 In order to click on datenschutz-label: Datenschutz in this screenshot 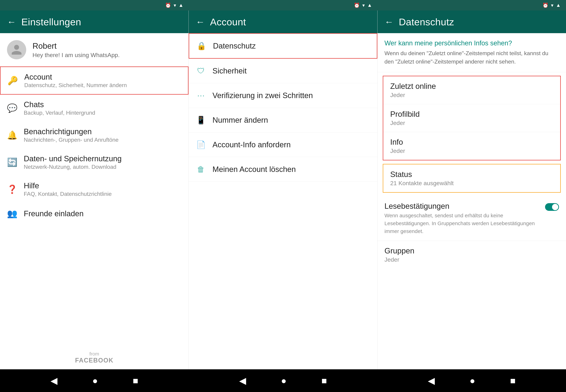, I will do `click(234, 46)`.